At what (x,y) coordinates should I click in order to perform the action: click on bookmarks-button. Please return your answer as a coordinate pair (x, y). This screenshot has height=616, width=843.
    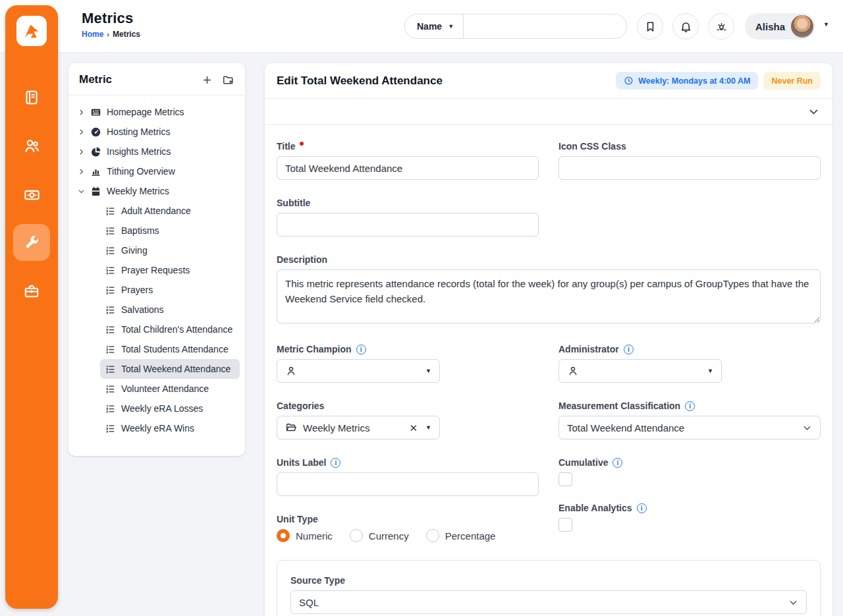
    Looking at the image, I should click on (650, 26).